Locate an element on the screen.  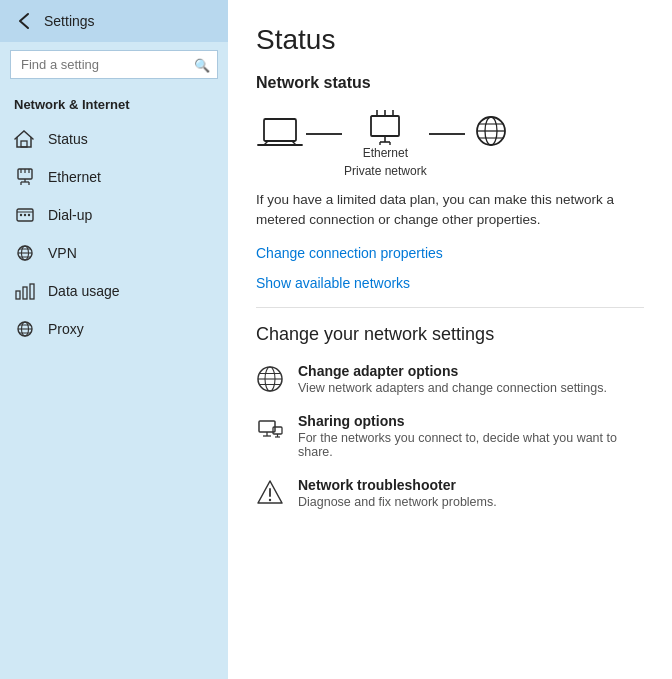
search-input is located at coordinates (114, 64).